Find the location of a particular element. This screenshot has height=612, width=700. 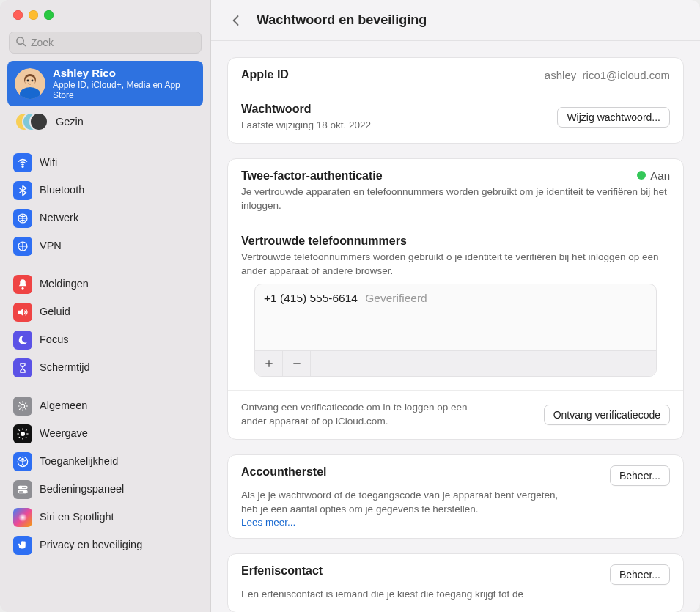

sidebar-item-sound: Geluid is located at coordinates (106, 312).